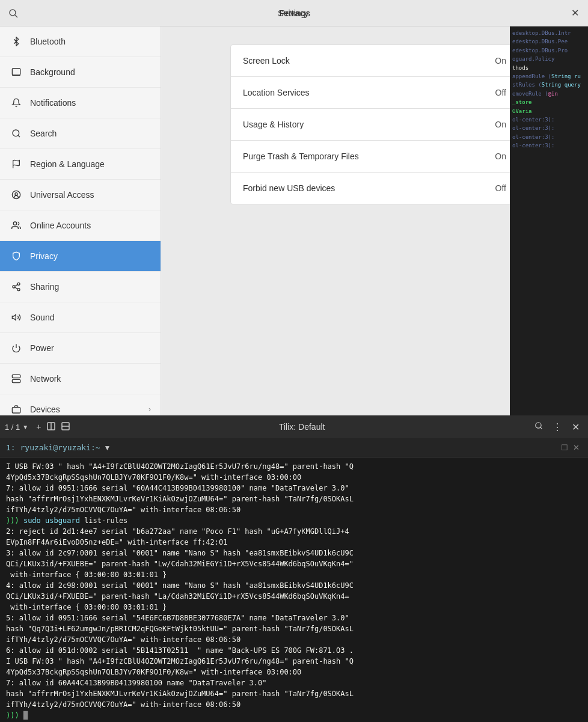  Describe the element at coordinates (16, 409) in the screenshot. I see `devices-icon` at that location.